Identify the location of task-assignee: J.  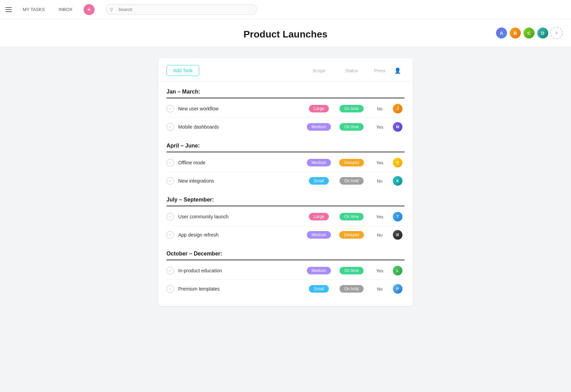
(398, 109).